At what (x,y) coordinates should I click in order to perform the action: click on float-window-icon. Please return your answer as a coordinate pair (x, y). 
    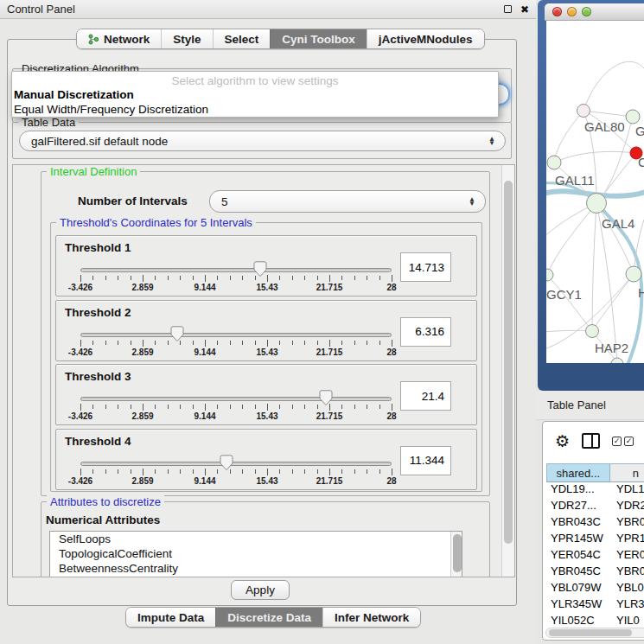
    Looking at the image, I should click on (508, 9).